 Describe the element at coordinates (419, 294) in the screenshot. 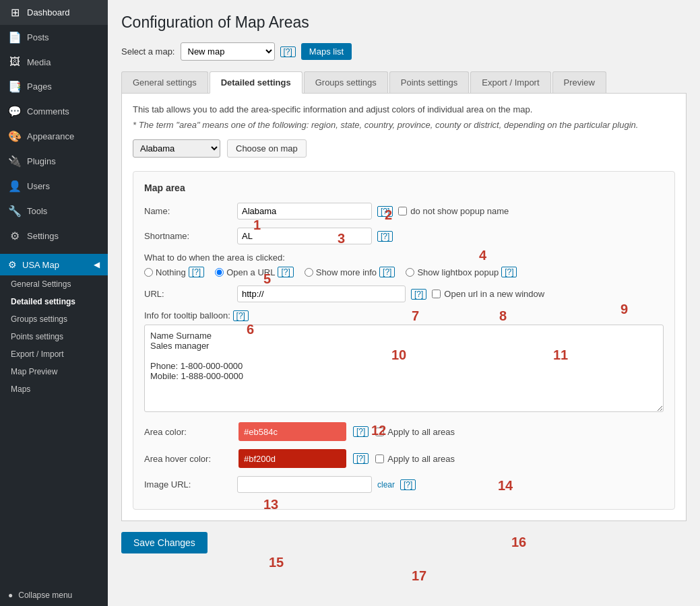

I see `url-help: [?]` at that location.